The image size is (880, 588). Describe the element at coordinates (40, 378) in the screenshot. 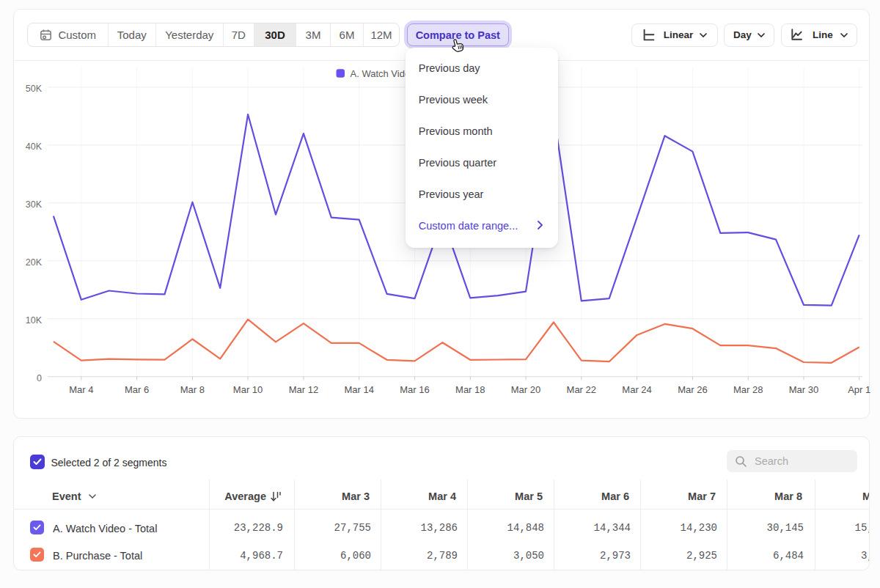

I see `svg-text: 0` at that location.